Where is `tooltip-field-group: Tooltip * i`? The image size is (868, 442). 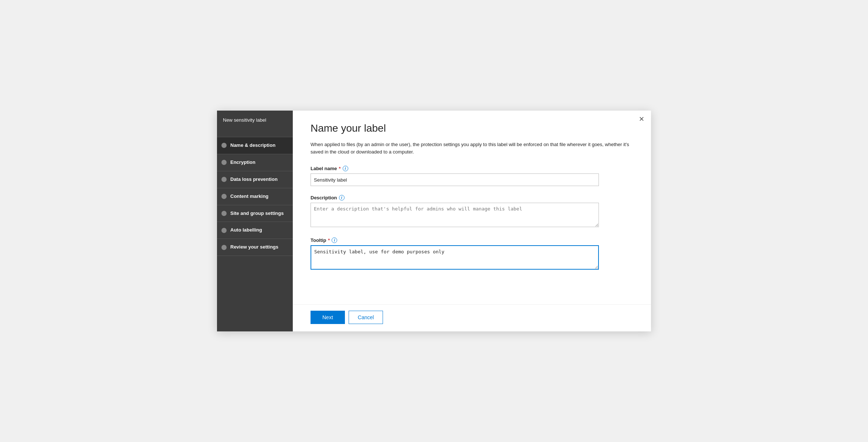
tooltip-field-group: Tooltip * i is located at coordinates (472, 254).